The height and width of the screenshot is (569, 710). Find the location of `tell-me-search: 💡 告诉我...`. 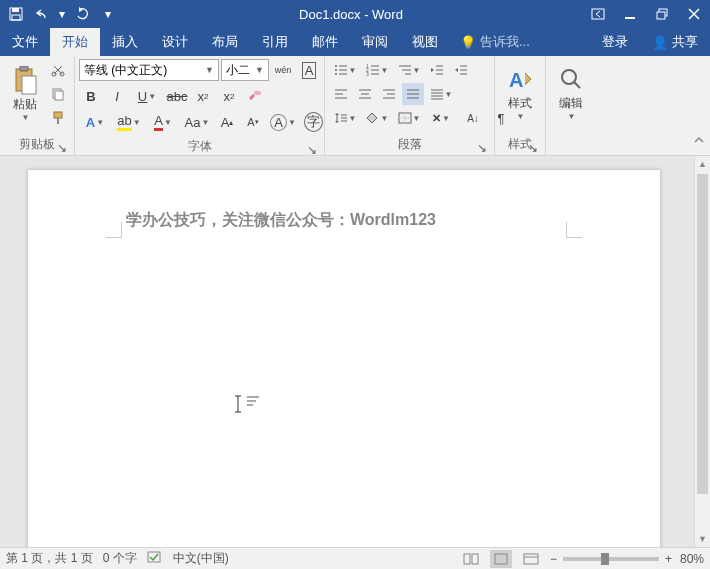

tell-me-search: 💡 告诉我... is located at coordinates (495, 42).